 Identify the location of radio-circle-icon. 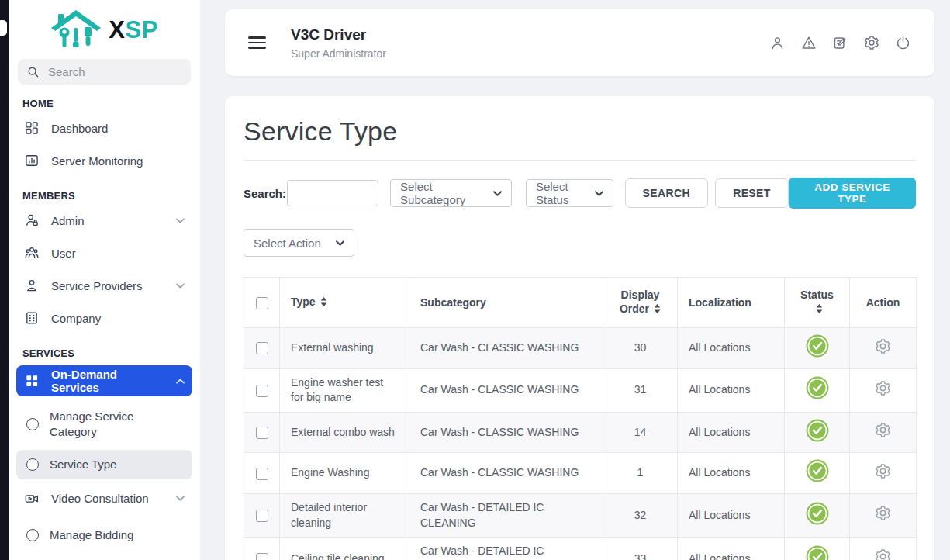
(33, 535).